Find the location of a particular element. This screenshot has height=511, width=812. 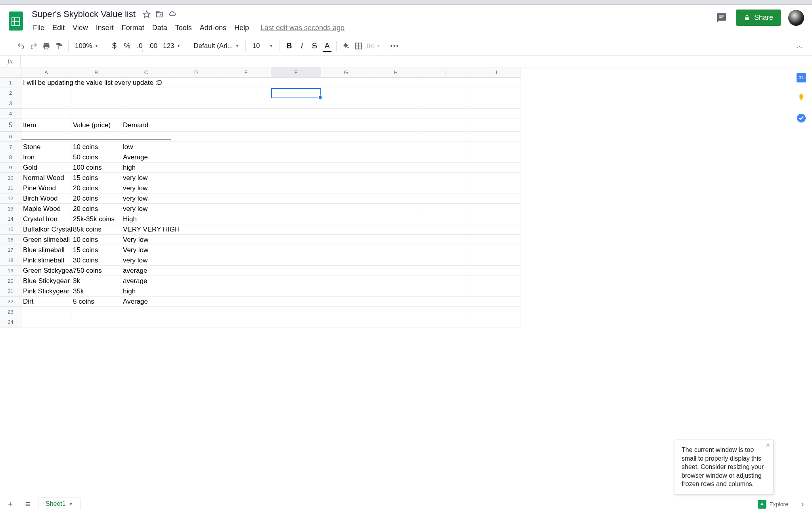

menu-add-ons: Add-ons is located at coordinates (213, 28).